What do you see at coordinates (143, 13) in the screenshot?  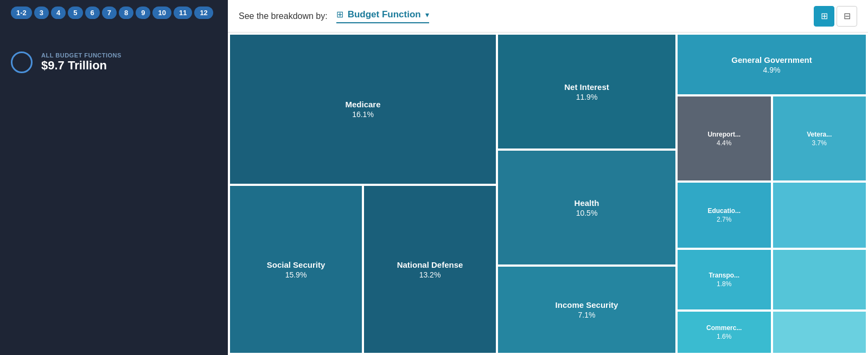 I see `tab-9: 9` at bounding box center [143, 13].